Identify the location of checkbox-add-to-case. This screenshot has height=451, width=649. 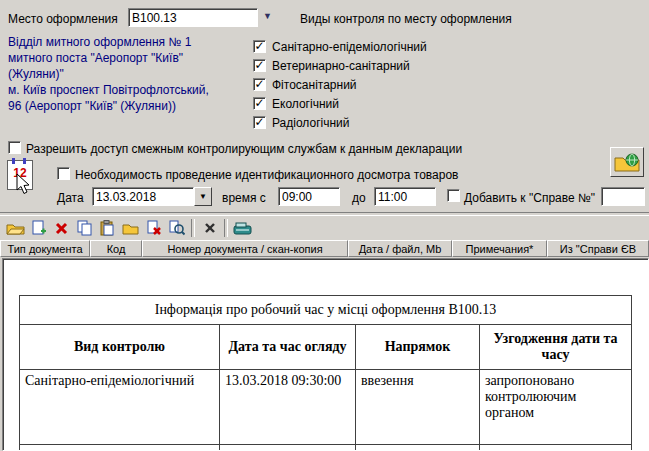
(454, 196).